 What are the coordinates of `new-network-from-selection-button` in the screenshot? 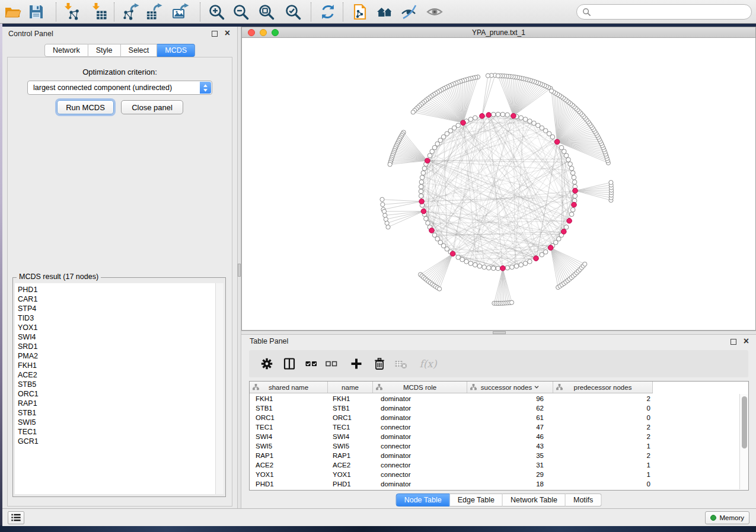 It's located at (360, 12).